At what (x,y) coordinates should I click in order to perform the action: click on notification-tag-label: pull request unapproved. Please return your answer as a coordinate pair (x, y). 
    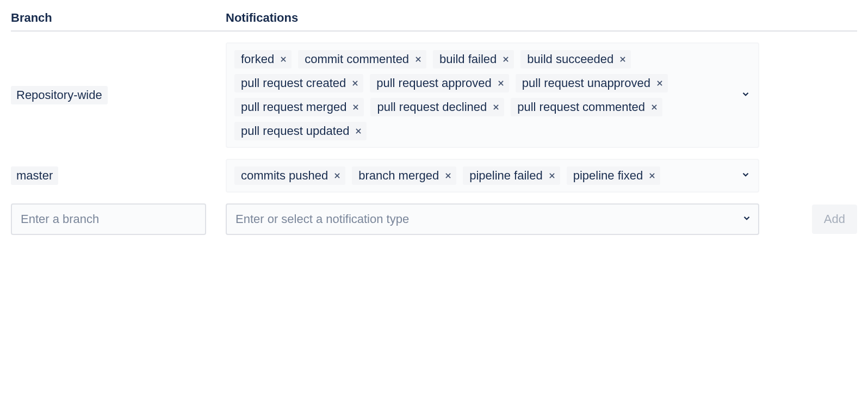
    Looking at the image, I should click on (586, 83).